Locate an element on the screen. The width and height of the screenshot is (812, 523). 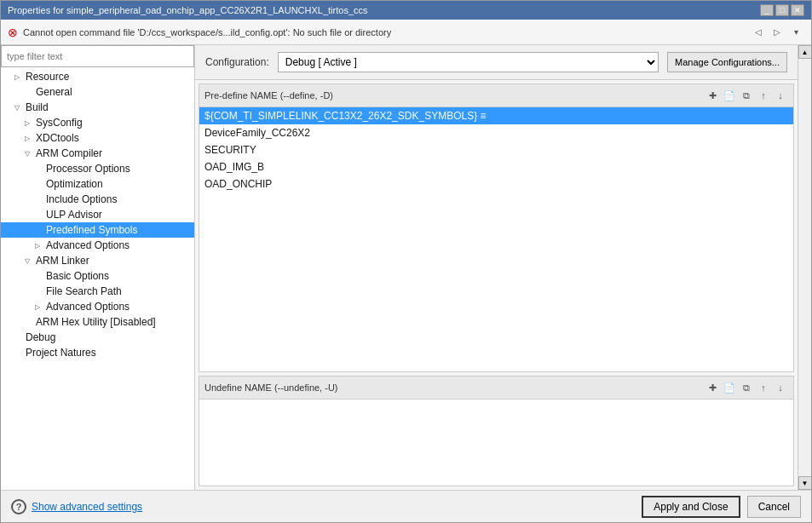
list-item: DeviceFamily_CC26X2 is located at coordinates (496, 133).